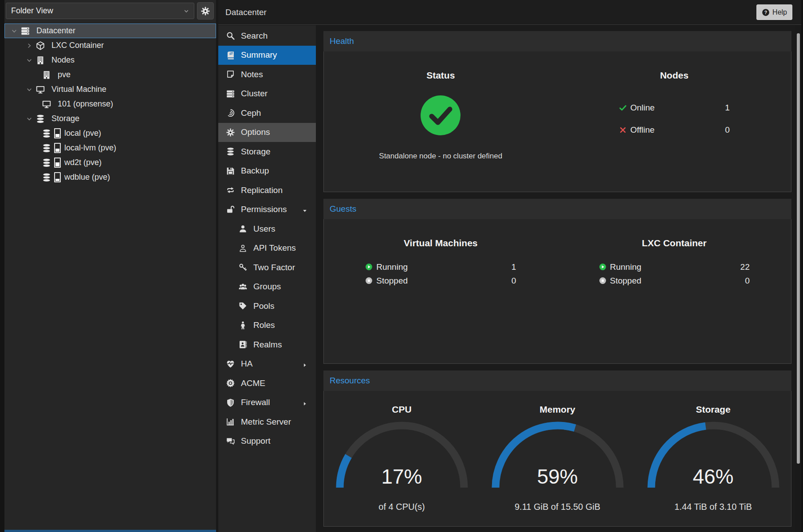 This screenshot has width=803, height=532. What do you see at coordinates (83, 133) in the screenshot?
I see `tree-item-label: local (pve)` at bounding box center [83, 133].